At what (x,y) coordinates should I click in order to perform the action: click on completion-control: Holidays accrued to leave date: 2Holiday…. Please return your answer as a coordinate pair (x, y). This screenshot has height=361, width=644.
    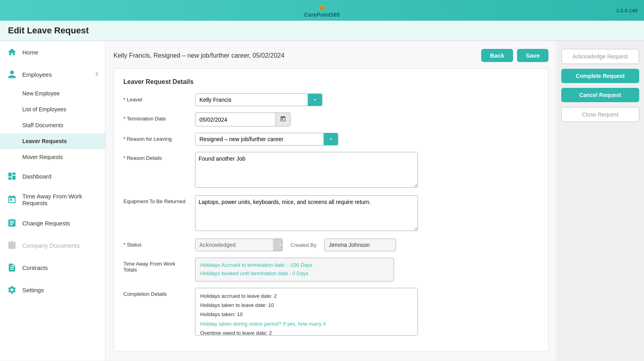
    Looking at the image, I should click on (367, 312).